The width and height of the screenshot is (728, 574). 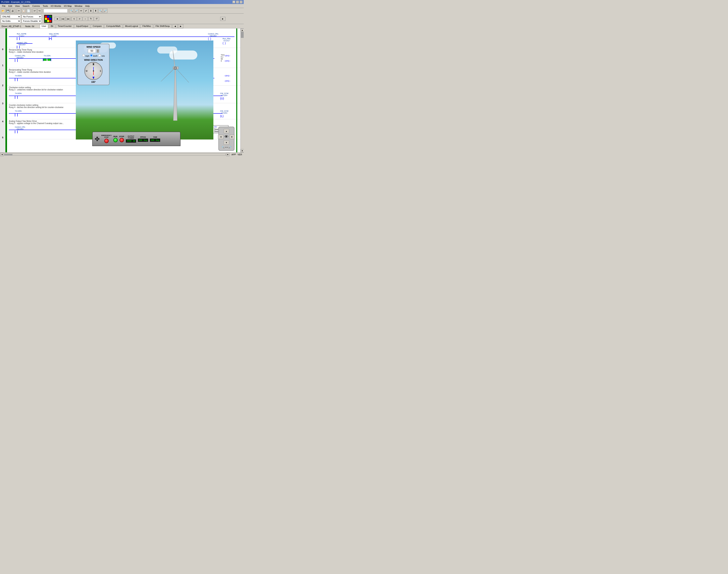 What do you see at coordinates (131, 141) in the screenshot?
I see `output-power-display: 0000 kW` at bounding box center [131, 141].